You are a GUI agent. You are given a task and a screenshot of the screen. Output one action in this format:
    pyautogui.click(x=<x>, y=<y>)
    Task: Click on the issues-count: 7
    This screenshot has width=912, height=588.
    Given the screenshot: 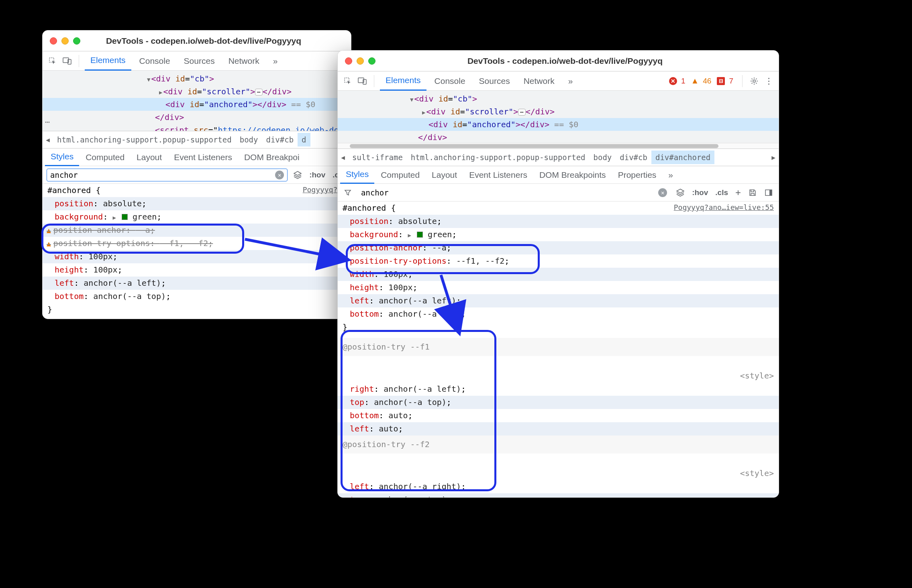 What is the action you would take?
    pyautogui.click(x=732, y=81)
    